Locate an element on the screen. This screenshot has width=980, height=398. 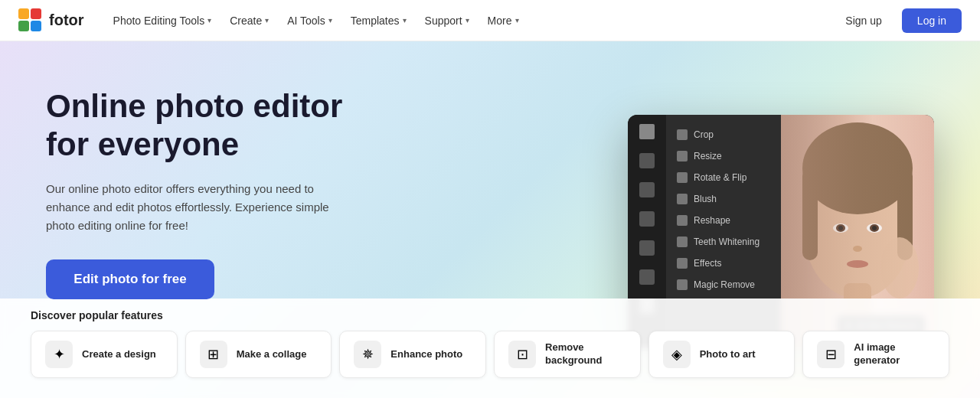
sidebar-icon-frame is located at coordinates (647, 248).